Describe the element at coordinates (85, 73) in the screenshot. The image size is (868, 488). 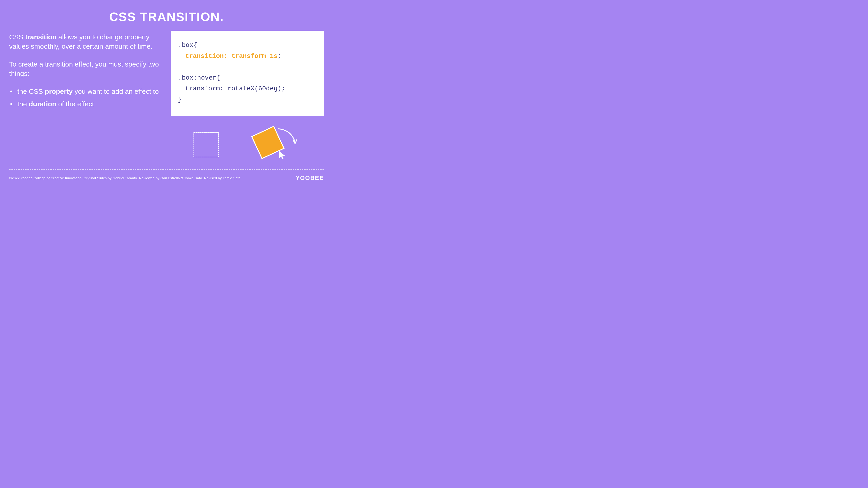
I see `text-column: CSS transition allows you to change prop…` at that location.